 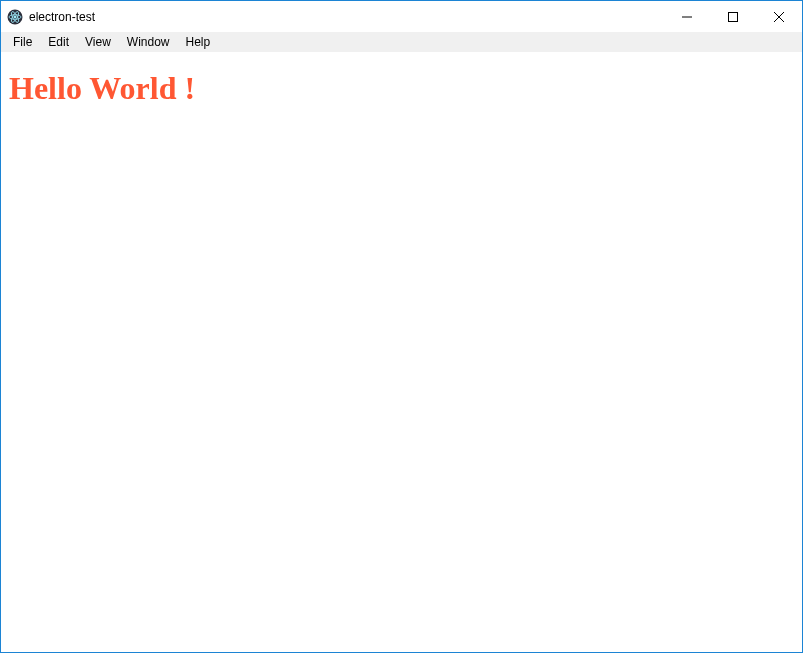 What do you see at coordinates (62, 17) in the screenshot?
I see `window-title: electron-test` at bounding box center [62, 17].